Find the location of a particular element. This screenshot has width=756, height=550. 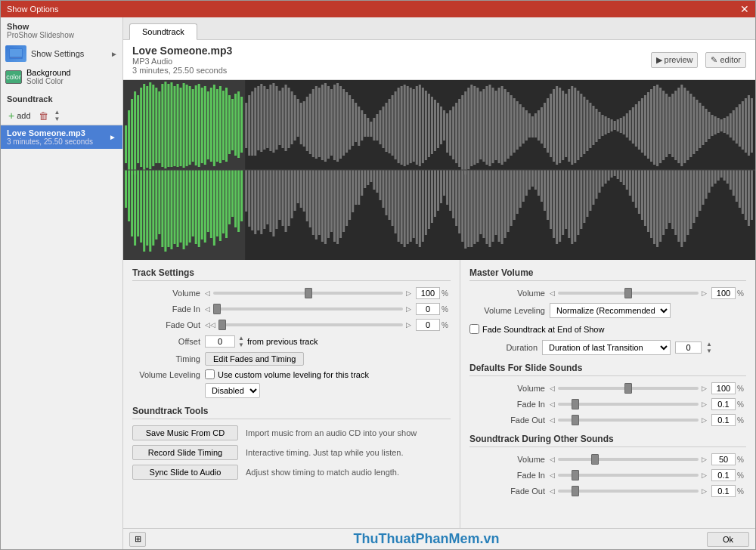

volume-value-input: 100 is located at coordinates (428, 293).